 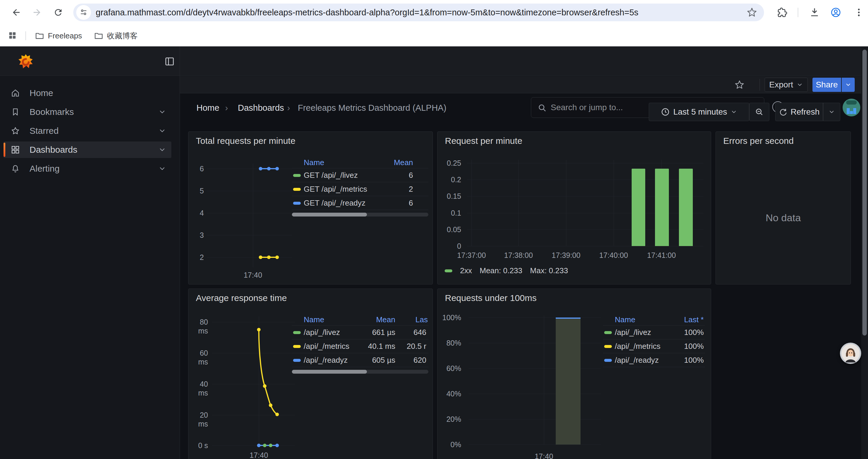 I want to click on bar-2xx, so click(x=639, y=207).